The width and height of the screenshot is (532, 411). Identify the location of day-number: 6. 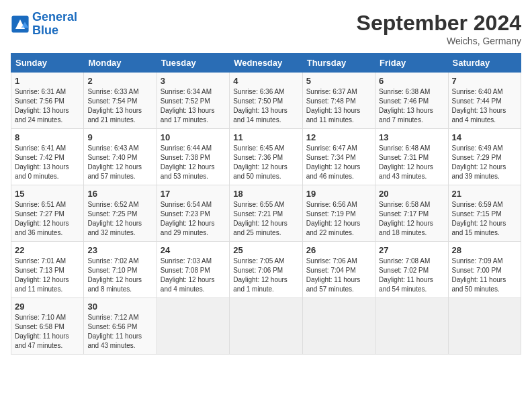
(411, 81).